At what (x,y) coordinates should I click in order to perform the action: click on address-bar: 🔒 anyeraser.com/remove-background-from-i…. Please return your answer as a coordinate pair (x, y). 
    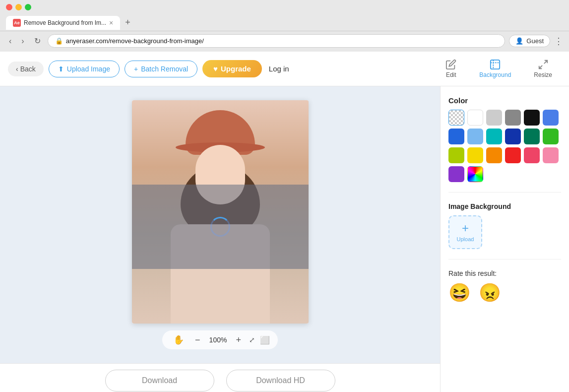
    Looking at the image, I should click on (277, 41).